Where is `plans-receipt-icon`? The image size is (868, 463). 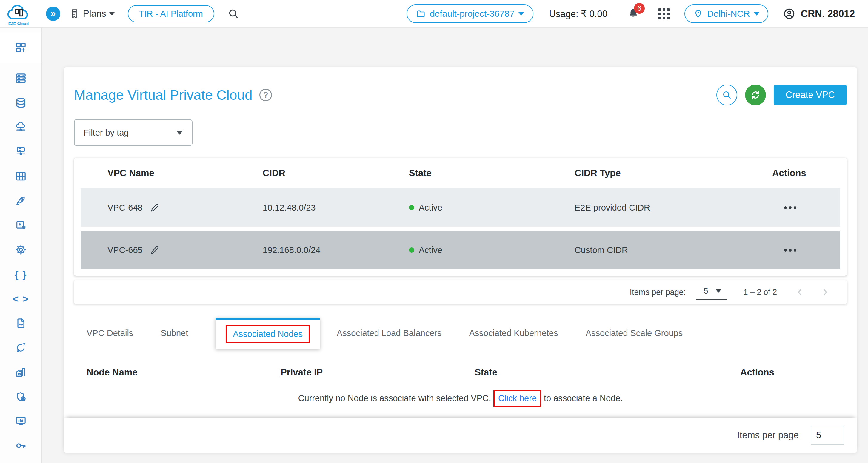
plans-receipt-icon is located at coordinates (75, 14).